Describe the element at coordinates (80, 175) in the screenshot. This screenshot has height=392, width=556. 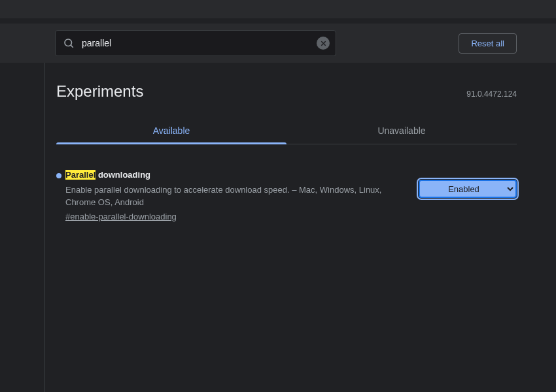
I see `search-highlight: Parallel` at that location.